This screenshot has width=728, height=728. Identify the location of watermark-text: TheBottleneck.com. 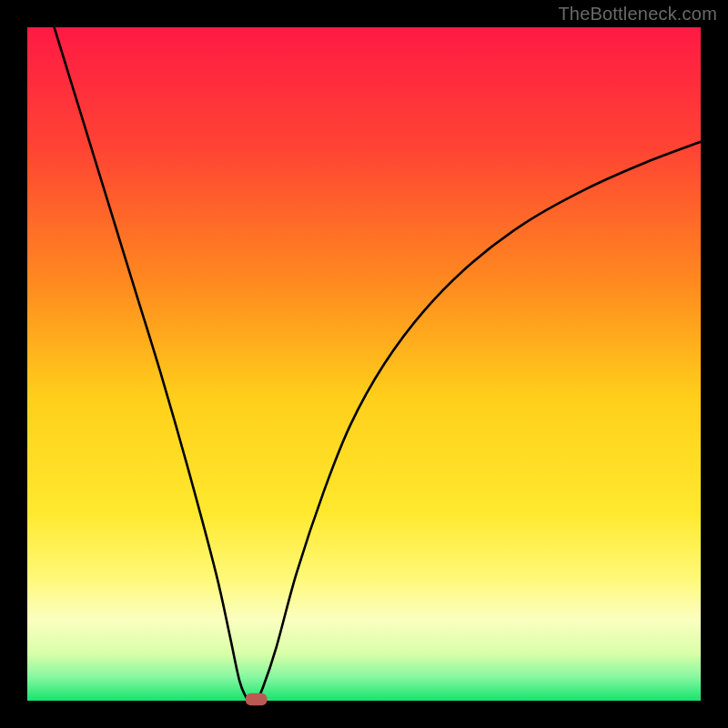
(637, 15).